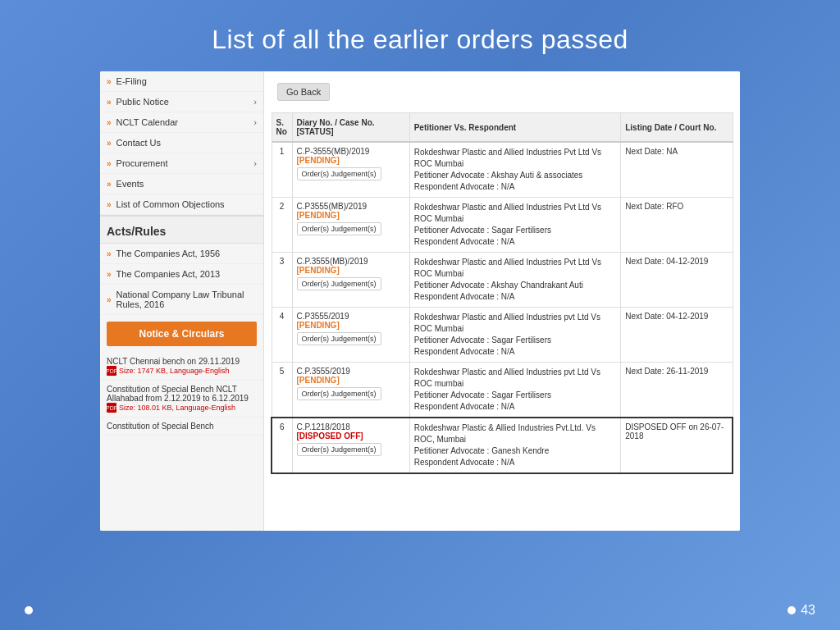 The height and width of the screenshot is (630, 840). I want to click on slide-title: List of all the earlier orders passed, so click(420, 36).